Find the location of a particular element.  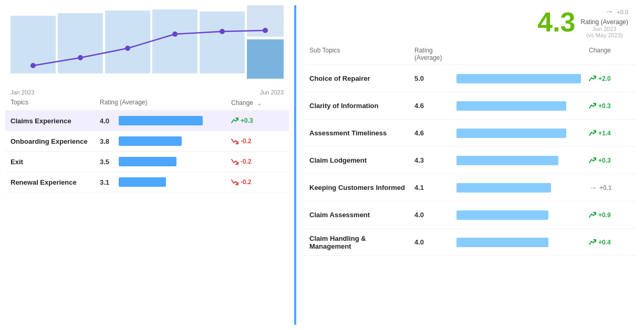

rating-value: 3.5 is located at coordinates (107, 162).